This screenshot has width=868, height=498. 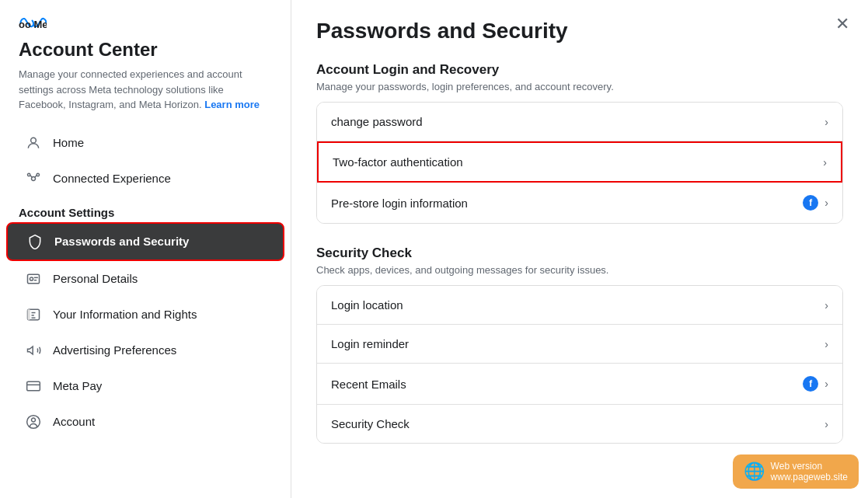 I want to click on pre-store-login-label: Pre-store login information, so click(x=567, y=204).